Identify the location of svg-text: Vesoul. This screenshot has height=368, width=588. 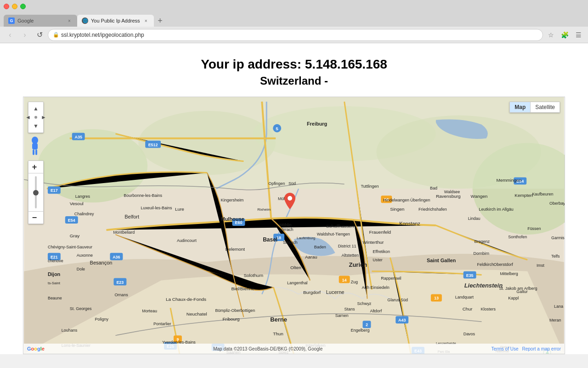
(77, 203).